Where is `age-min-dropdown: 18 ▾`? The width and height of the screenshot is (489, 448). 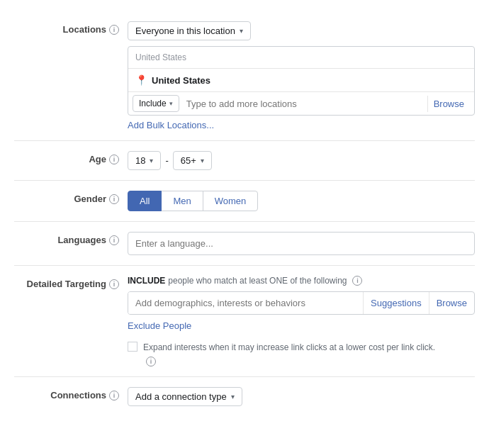
age-min-dropdown: 18 ▾ is located at coordinates (145, 160).